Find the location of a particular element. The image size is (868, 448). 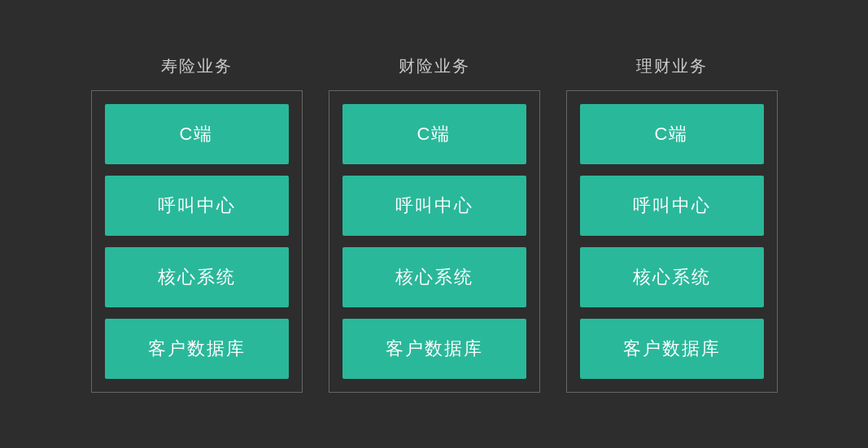

item-card-life-insurance-0: C端 is located at coordinates (197, 134).